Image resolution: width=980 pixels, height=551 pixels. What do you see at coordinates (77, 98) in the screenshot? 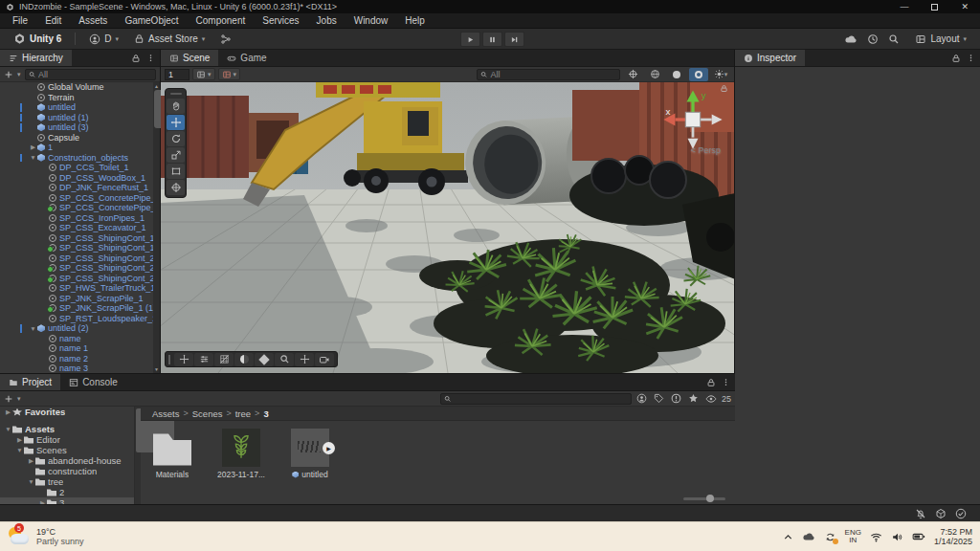
I see `hierarchy-item: Terrain` at bounding box center [77, 98].